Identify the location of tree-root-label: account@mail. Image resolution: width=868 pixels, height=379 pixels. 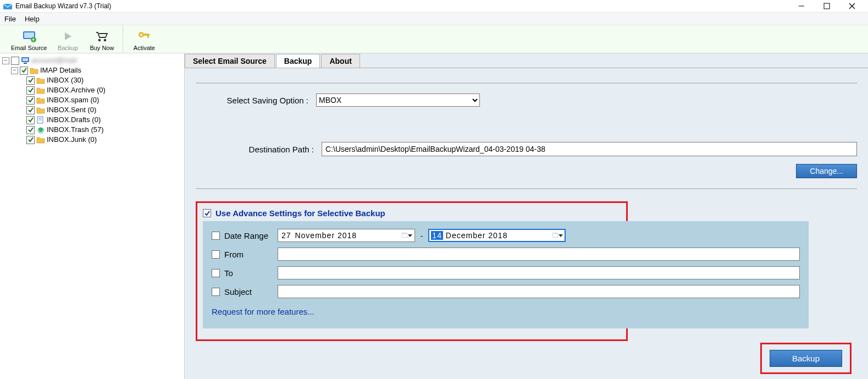
(54, 61).